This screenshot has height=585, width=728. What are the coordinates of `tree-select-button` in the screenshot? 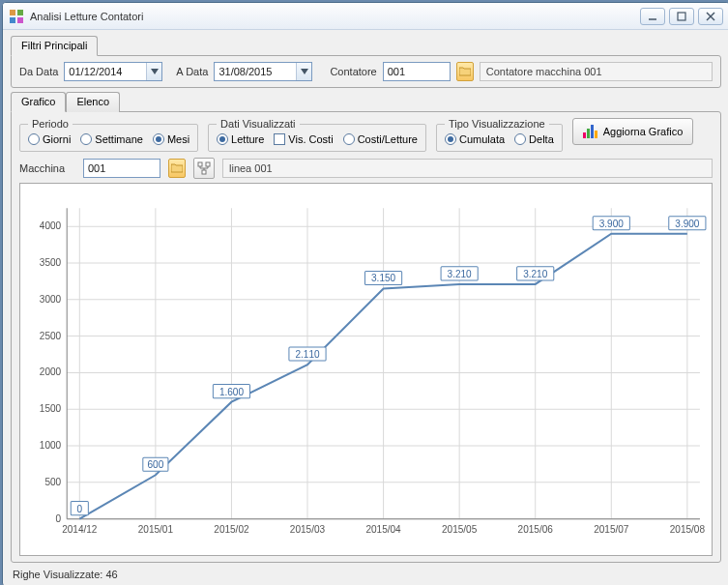 It's located at (204, 168).